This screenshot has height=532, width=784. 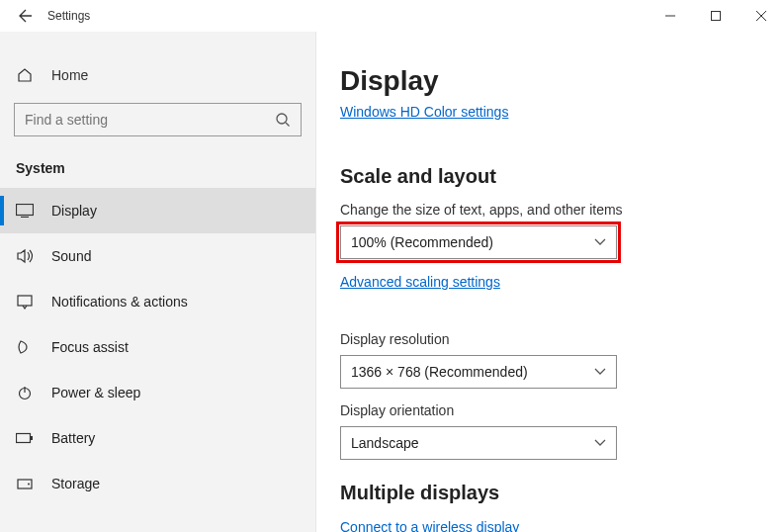 I want to click on sidebar-item-label: Storage, so click(x=75, y=484).